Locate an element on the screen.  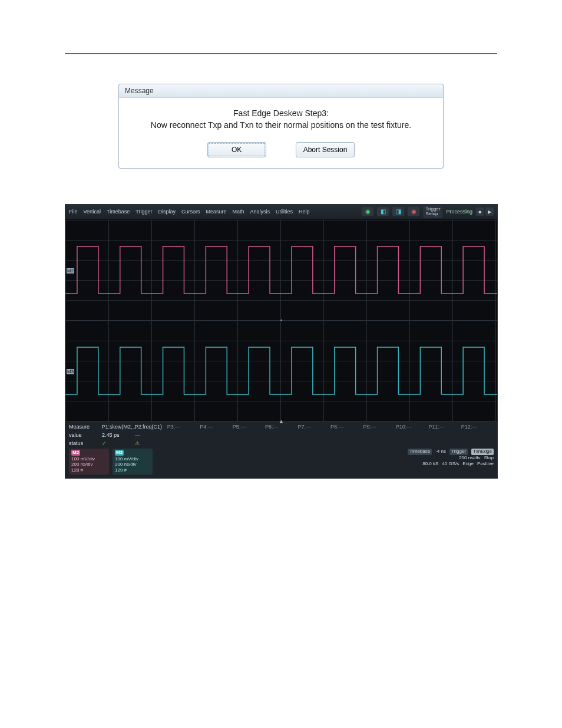
m3-count: 129 # is located at coordinates (121, 470).